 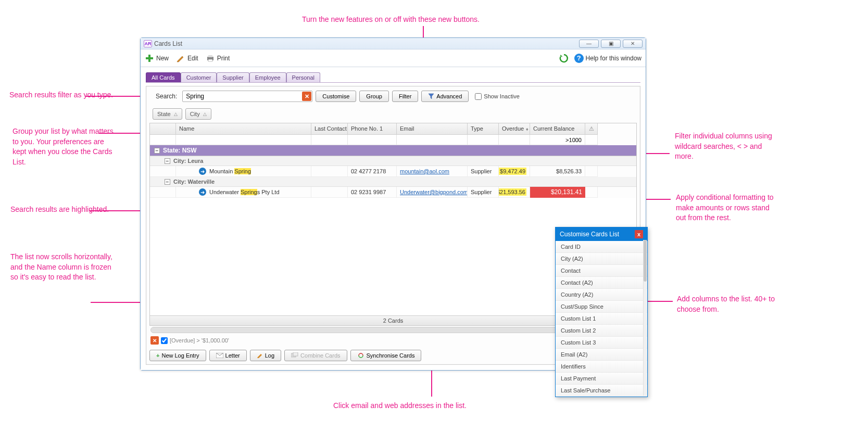 What do you see at coordinates (601, 295) in the screenshot?
I see `list-item: Country (A2)` at bounding box center [601, 295].